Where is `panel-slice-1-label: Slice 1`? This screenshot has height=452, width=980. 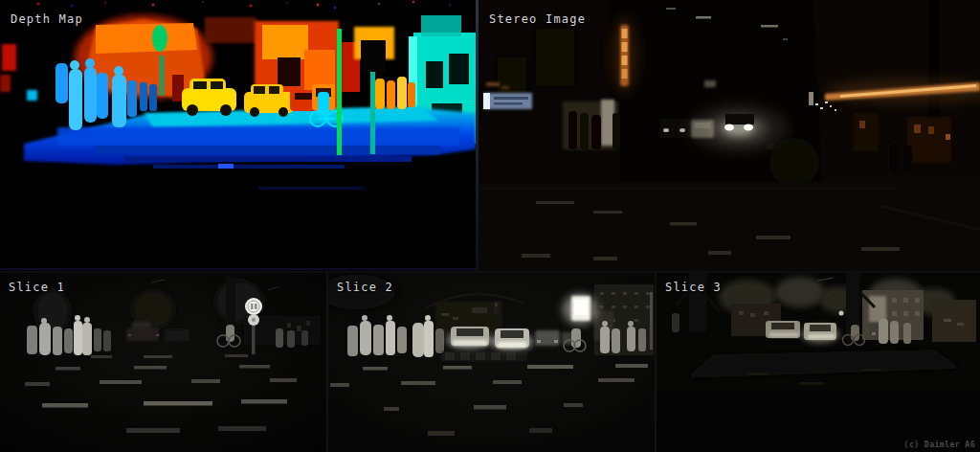
panel-slice-1-label: Slice 1 is located at coordinates (36, 287).